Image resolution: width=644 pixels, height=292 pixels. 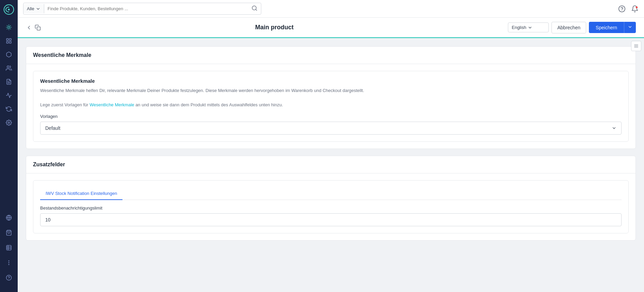 What do you see at coordinates (9, 55) in the screenshot?
I see `sidebar-icon-products` at bounding box center [9, 55].